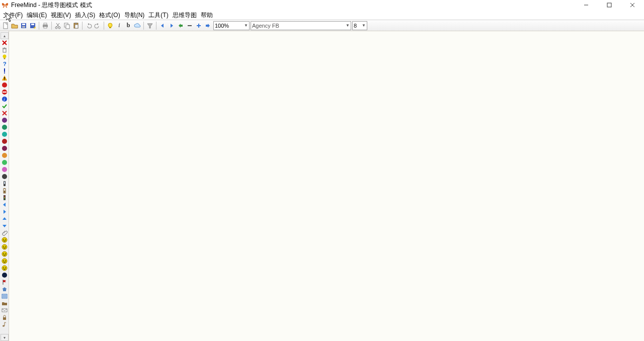  I want to click on menu-format: 格式(O), so click(110, 15).